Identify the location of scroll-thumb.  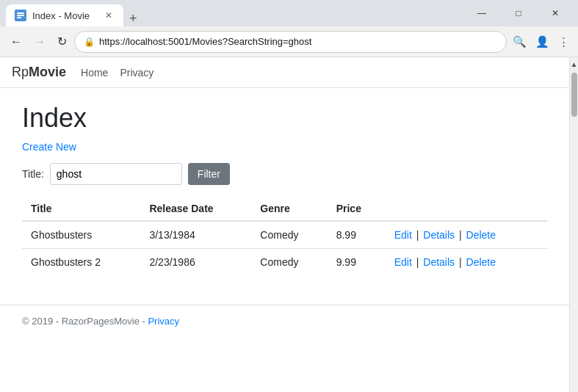
(574, 95).